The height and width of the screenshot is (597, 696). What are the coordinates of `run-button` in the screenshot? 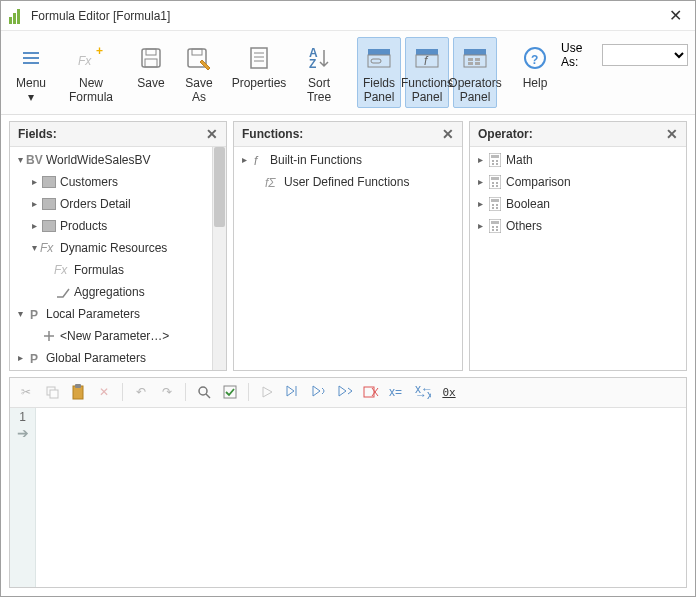 It's located at (267, 392).